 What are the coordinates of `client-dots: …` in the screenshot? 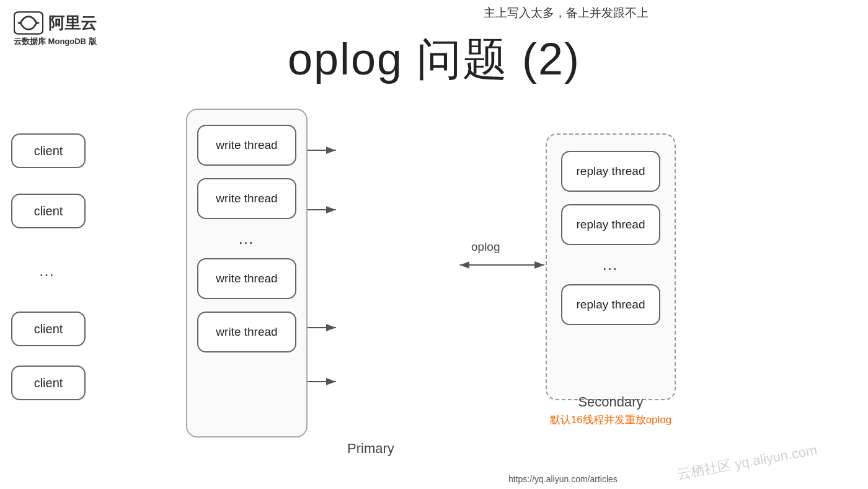 It's located at (47, 271).